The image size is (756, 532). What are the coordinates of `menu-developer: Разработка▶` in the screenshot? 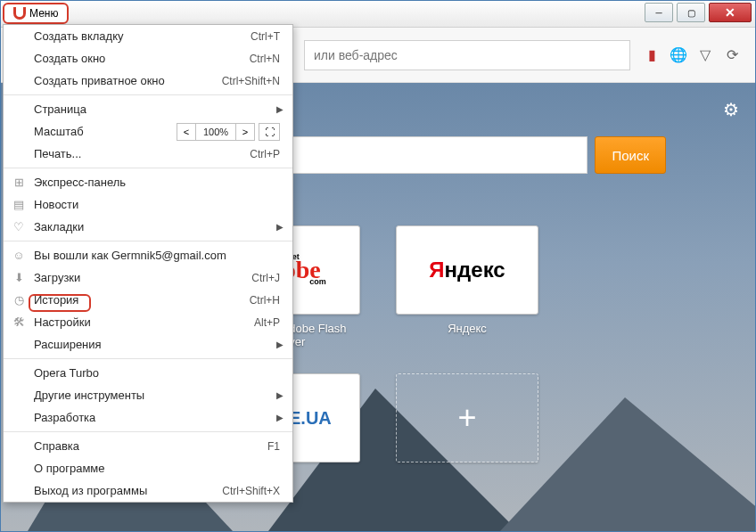 It's located at (148, 417).